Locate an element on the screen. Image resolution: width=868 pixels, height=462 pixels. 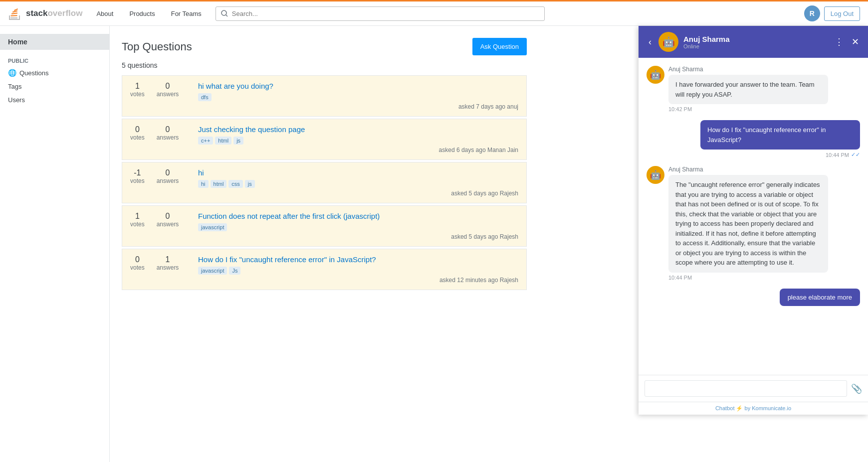
question-meta: asked 5 days ago Rajesh is located at coordinates (485, 237).